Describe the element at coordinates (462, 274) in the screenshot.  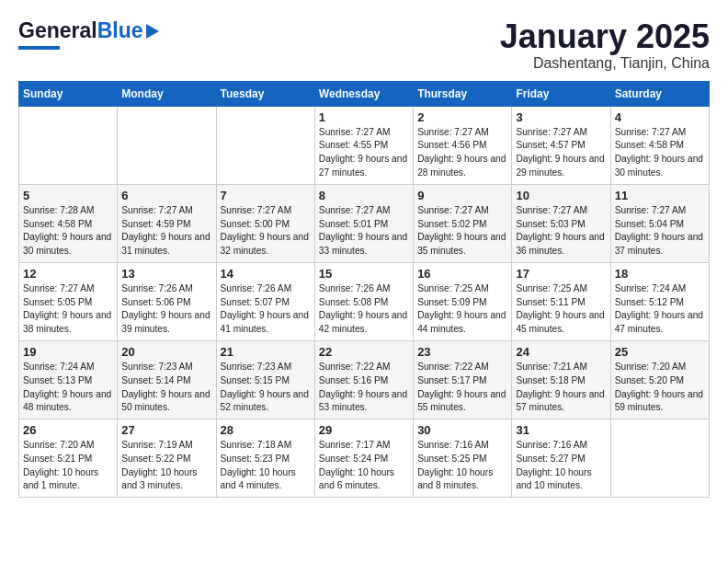
I see `day-number: 16` at that location.